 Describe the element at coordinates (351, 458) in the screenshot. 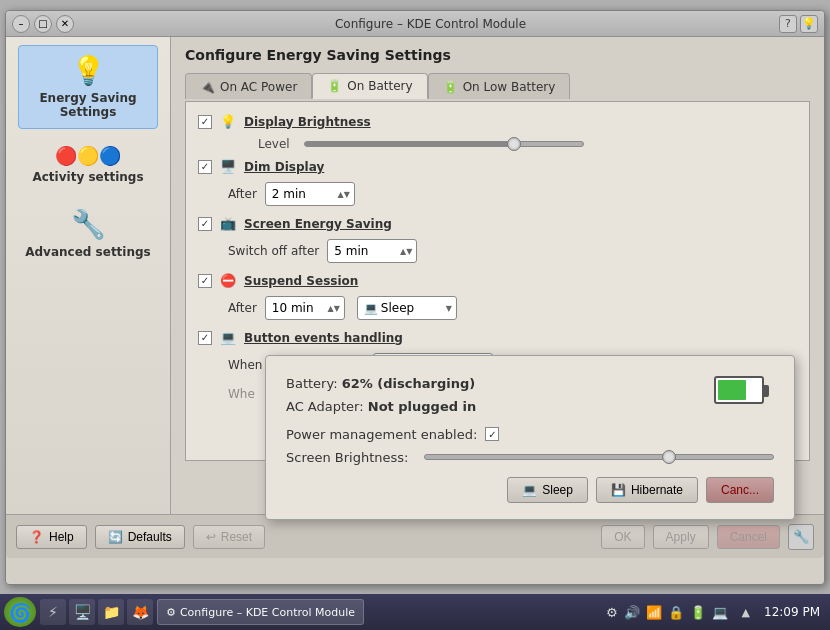

I see `screen-brightness-label: Screen Brightness:` at that location.